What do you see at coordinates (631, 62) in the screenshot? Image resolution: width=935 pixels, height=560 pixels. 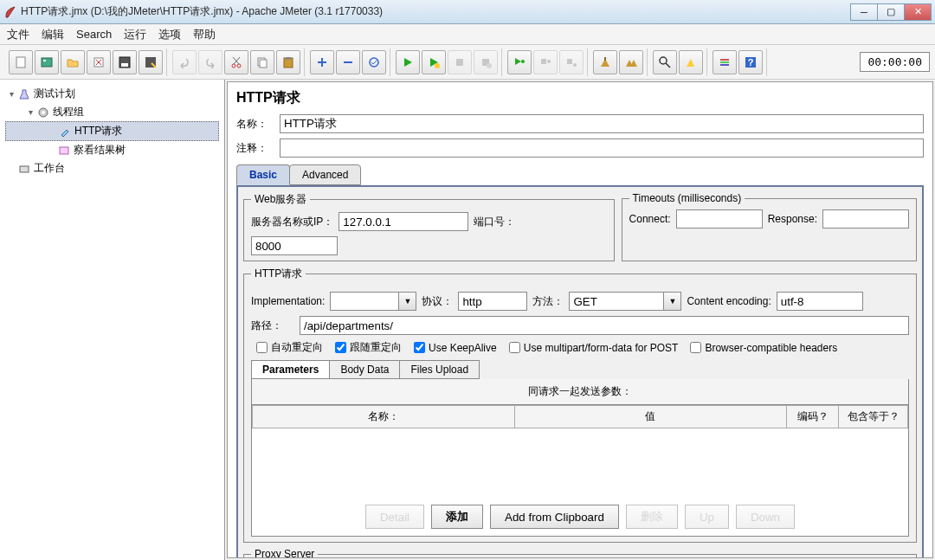 I see `clear-all-icon` at bounding box center [631, 62].